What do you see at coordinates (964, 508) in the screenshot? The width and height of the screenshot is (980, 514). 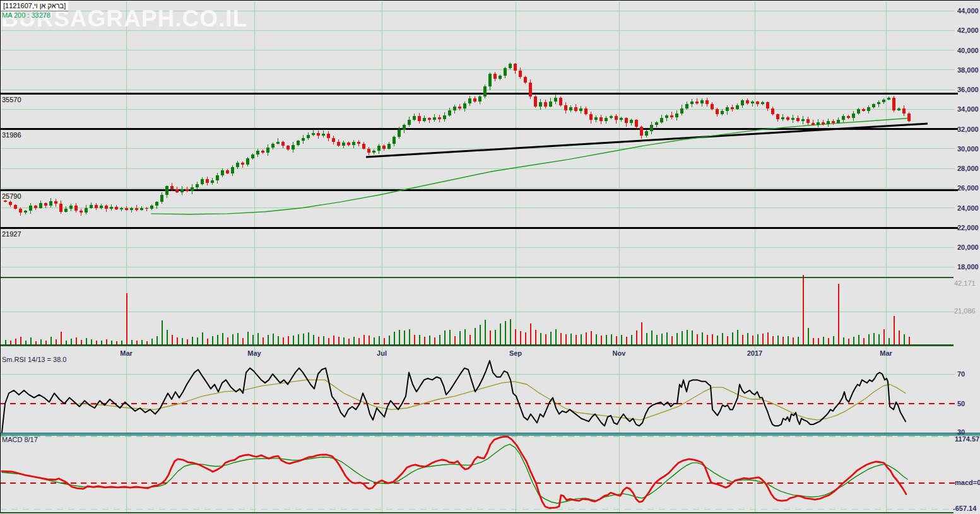 I see `macd-min-label: -657.14` at bounding box center [964, 508].